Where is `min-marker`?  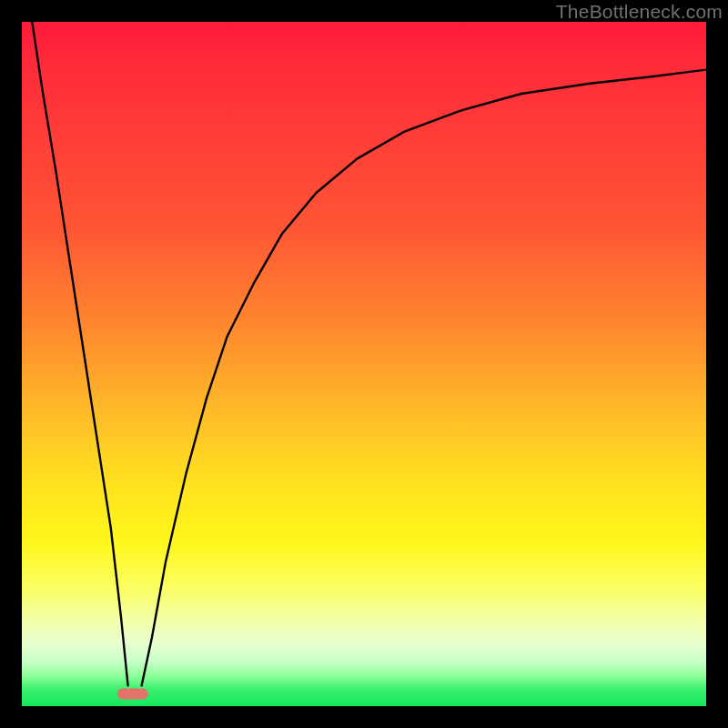 min-marker is located at coordinates (133, 694).